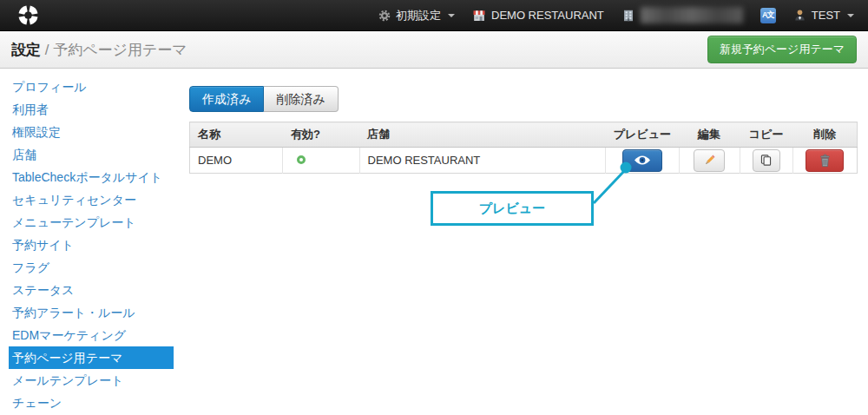 The image size is (868, 415). I want to click on cell-theme-name: DEMO, so click(236, 161).